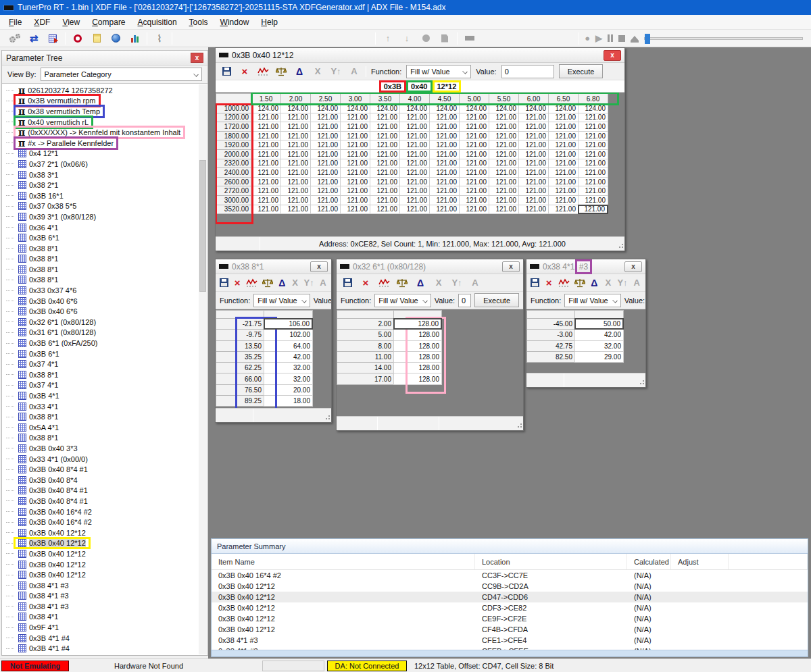 This screenshot has width=811, height=672. I want to click on summary-row: 0x38 4*1 #3CFE1->CFE4 (N/A), so click(510, 640).